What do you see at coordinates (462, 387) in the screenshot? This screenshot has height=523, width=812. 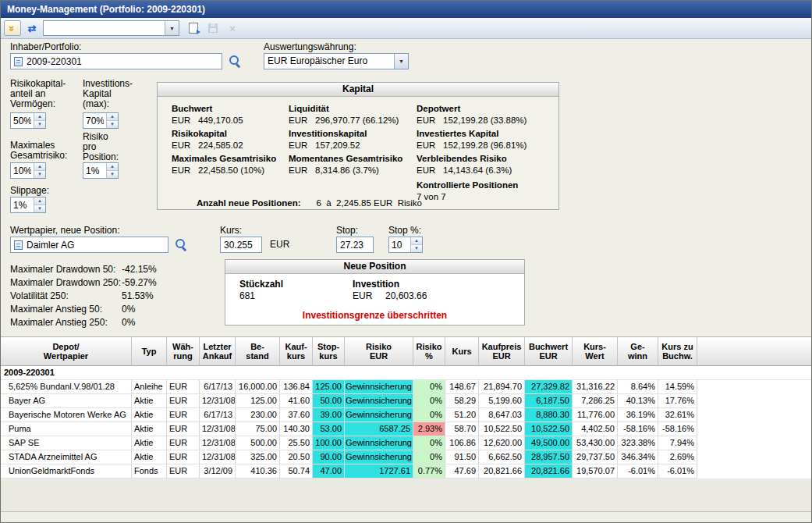 I see `cell-kurs: 148.67` at bounding box center [462, 387].